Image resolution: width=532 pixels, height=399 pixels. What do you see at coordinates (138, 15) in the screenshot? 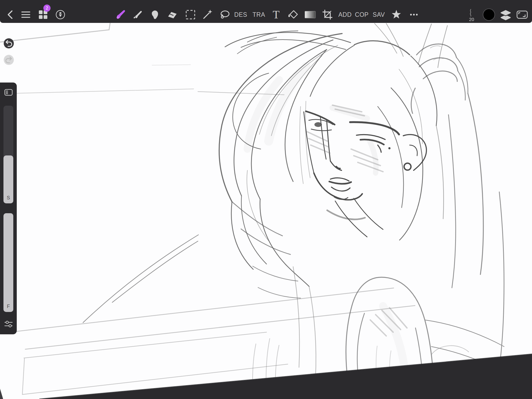
I see `wet-brush-tool` at bounding box center [138, 15].